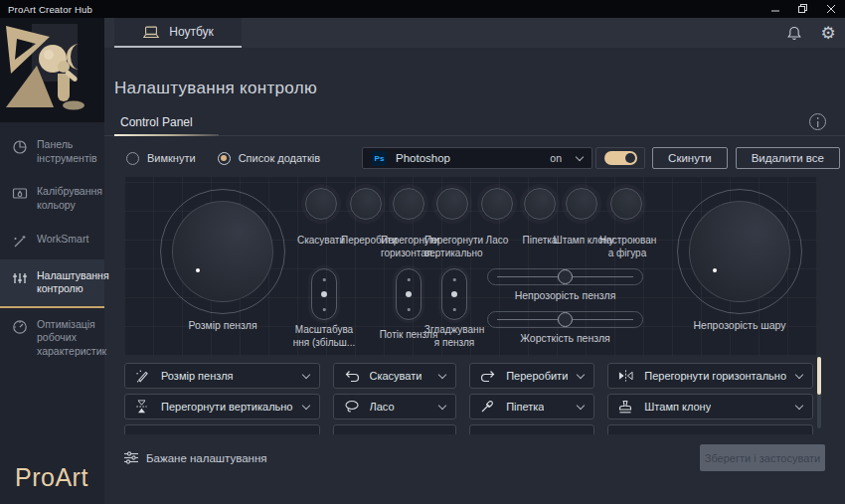 Image resolution: width=845 pixels, height=504 pixels. I want to click on left-dial-label: Розмір пензля, so click(223, 326).